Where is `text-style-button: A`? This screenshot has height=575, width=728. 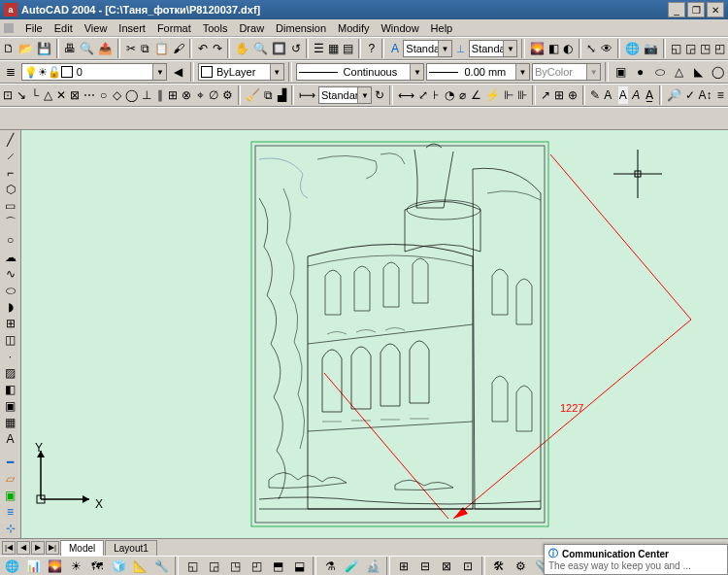 text-style-button: A is located at coordinates (637, 95).